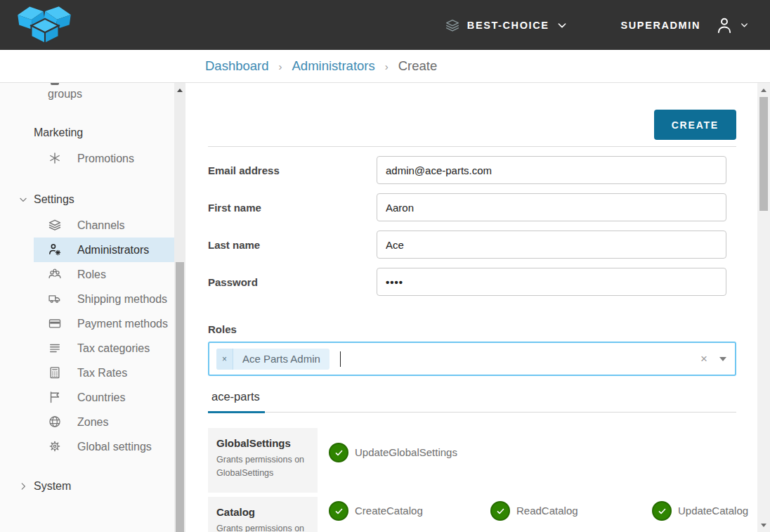 The height and width of the screenshot is (532, 770). What do you see at coordinates (273, 359) in the screenshot?
I see `role-chip: × Ace Parts Admin` at bounding box center [273, 359].